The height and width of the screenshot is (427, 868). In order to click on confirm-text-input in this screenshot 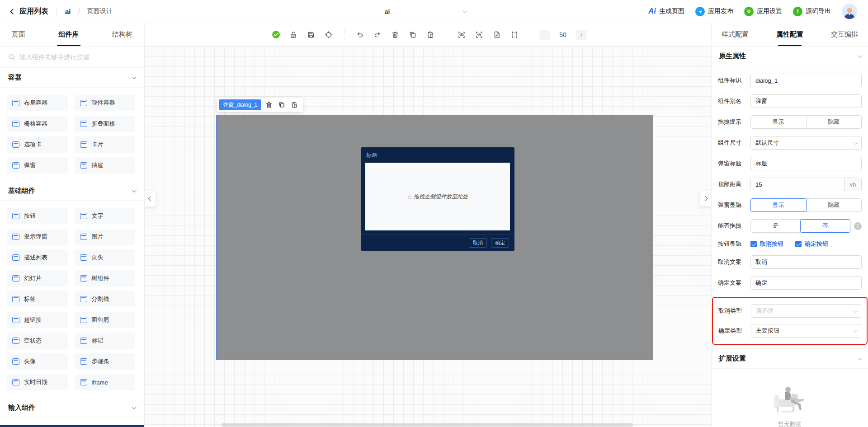, I will do `click(806, 283)`.